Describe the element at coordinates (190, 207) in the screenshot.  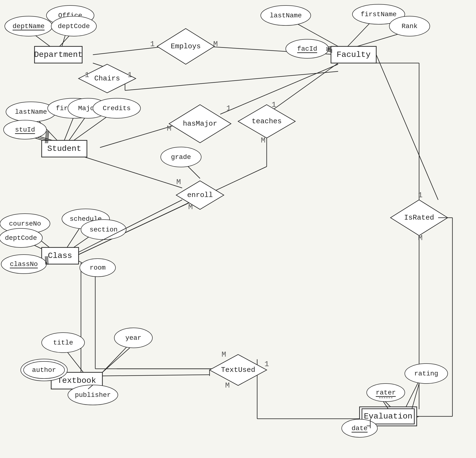
I see `card-enroll-class: M` at that location.